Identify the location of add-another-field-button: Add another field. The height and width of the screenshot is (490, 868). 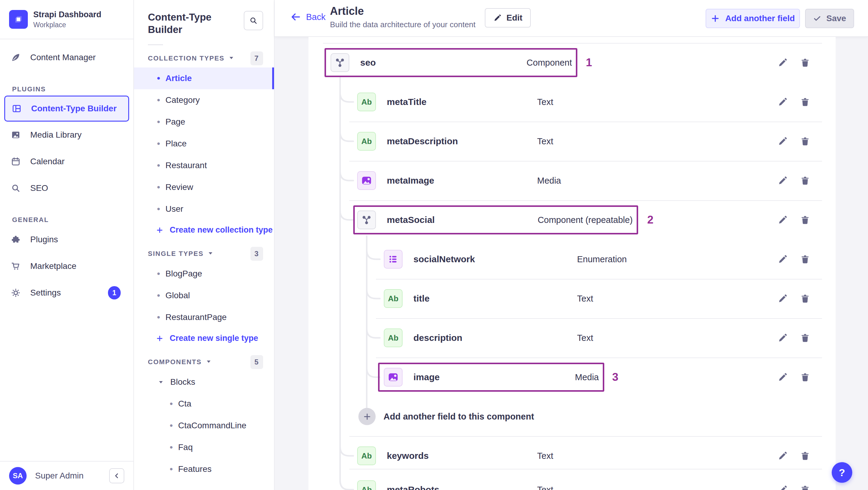
(753, 18).